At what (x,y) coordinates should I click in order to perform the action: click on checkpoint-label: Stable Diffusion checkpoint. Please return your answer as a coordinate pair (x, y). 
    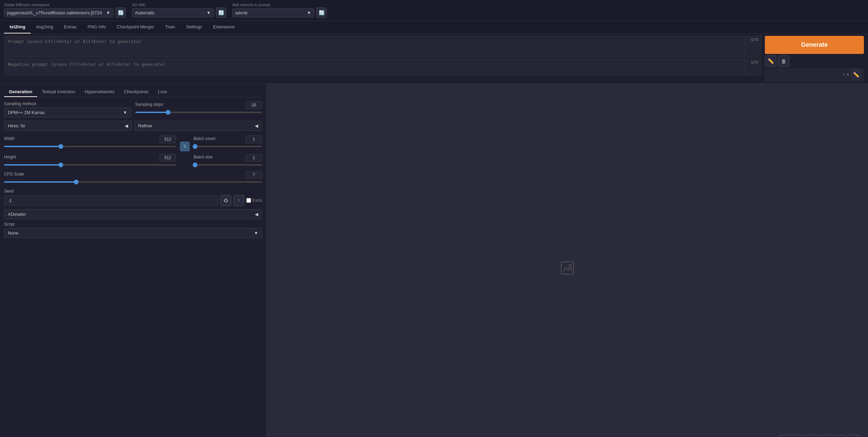
    Looking at the image, I should click on (65, 5).